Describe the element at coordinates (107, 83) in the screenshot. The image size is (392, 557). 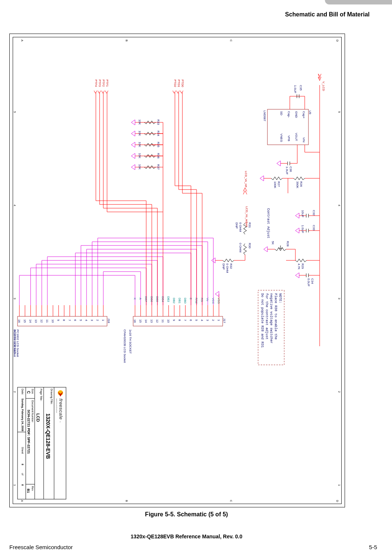
I see `svg-text: PTF1` at that location.